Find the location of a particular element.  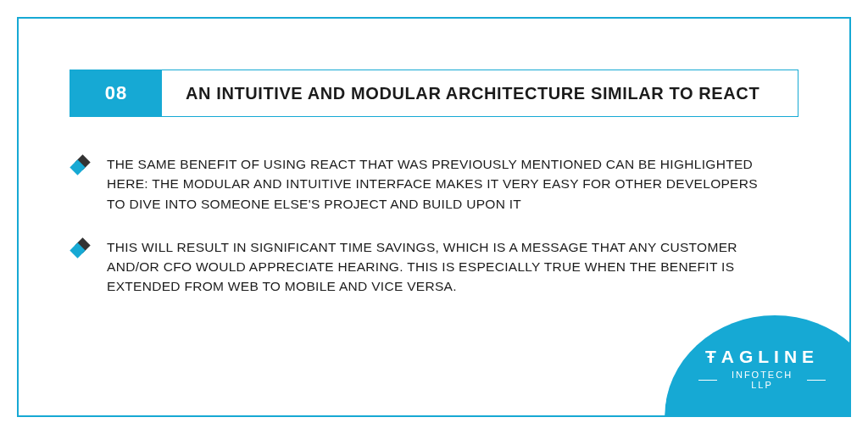

slide-title: AN INTUITIVE AND MODULAR ARCHITECTURE SI… is located at coordinates (480, 93).